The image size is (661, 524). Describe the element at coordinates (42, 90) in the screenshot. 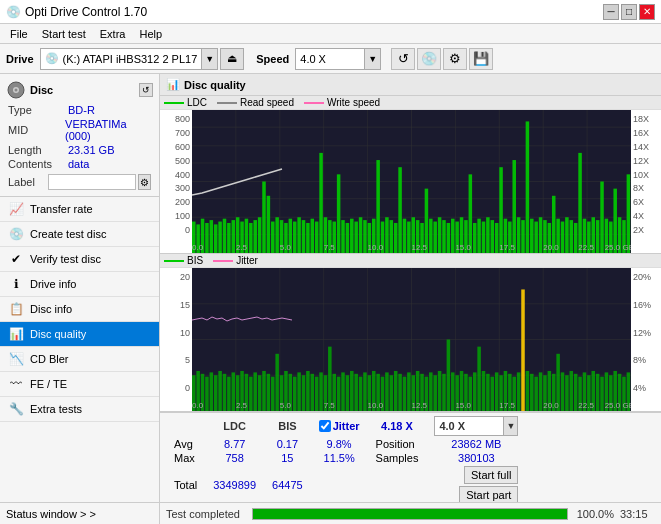

I see `disc-title: Disc` at that location.